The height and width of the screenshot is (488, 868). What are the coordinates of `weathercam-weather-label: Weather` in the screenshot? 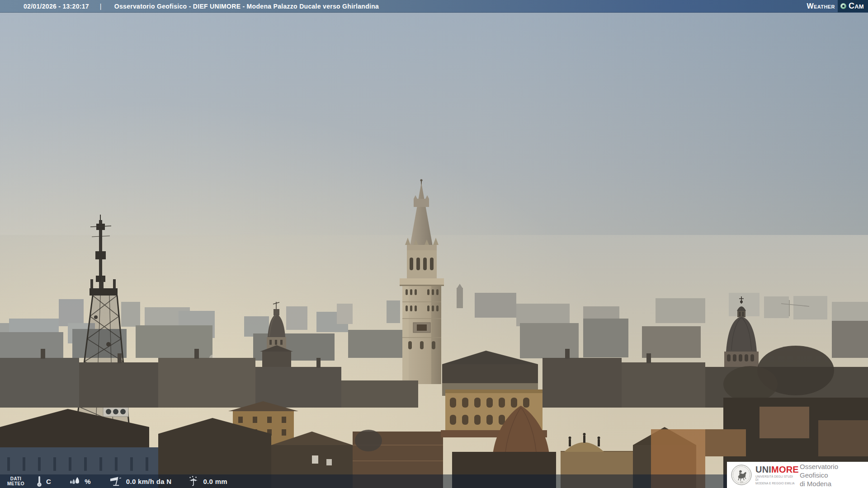 It's located at (821, 6).